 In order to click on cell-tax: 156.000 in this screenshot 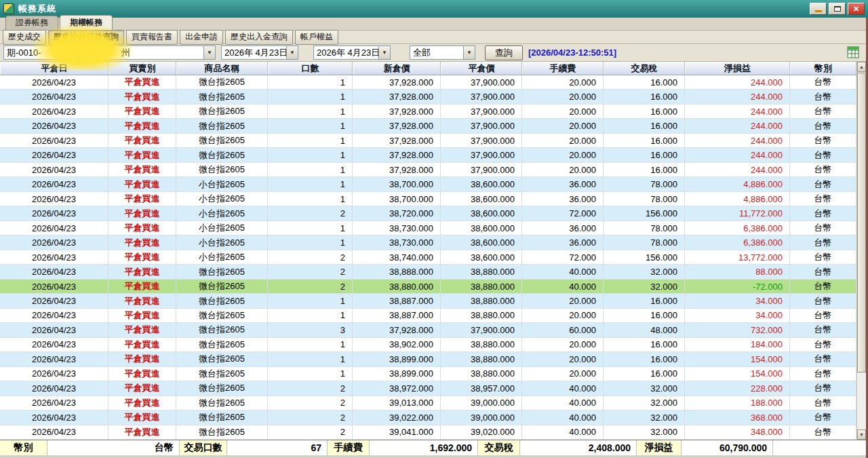, I will do `click(644, 213)`.